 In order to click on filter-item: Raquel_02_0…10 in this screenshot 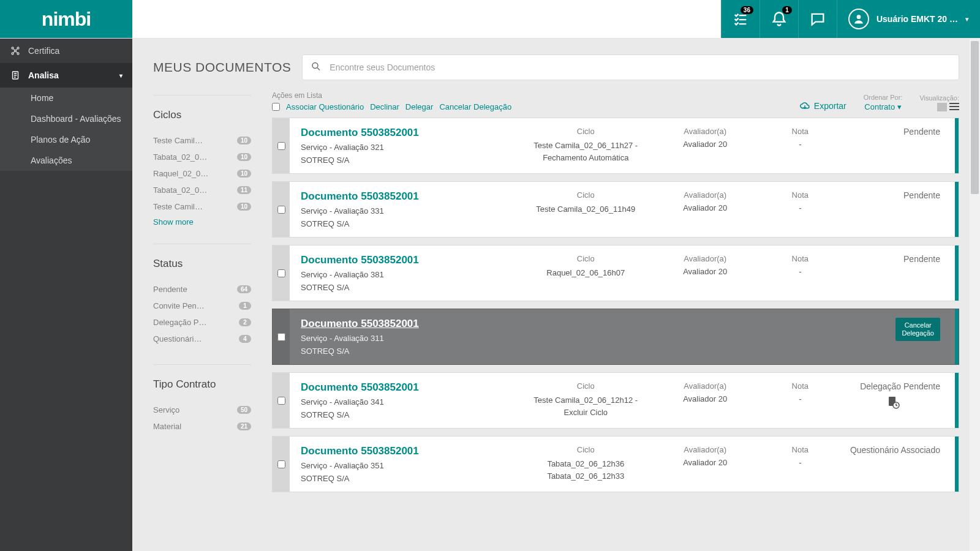, I will do `click(202, 174)`.